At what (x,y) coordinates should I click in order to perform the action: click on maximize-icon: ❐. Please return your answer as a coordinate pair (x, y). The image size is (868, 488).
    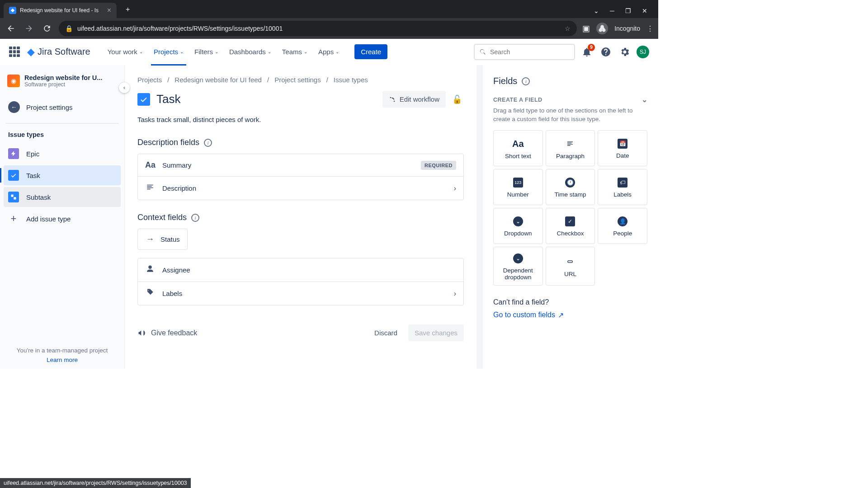
    Looking at the image, I should click on (628, 11).